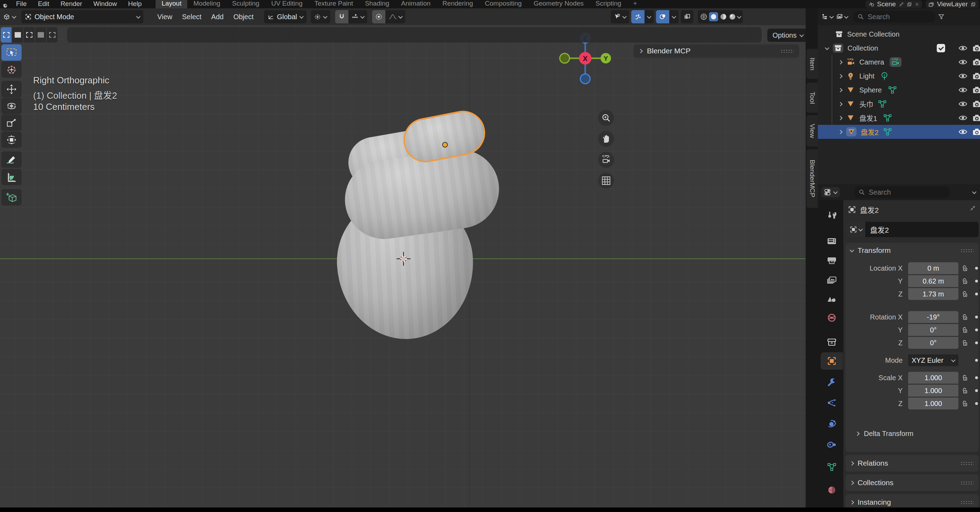 The image size is (980, 512). I want to click on workspace-tab-uv-editing: UV Editing, so click(287, 4).